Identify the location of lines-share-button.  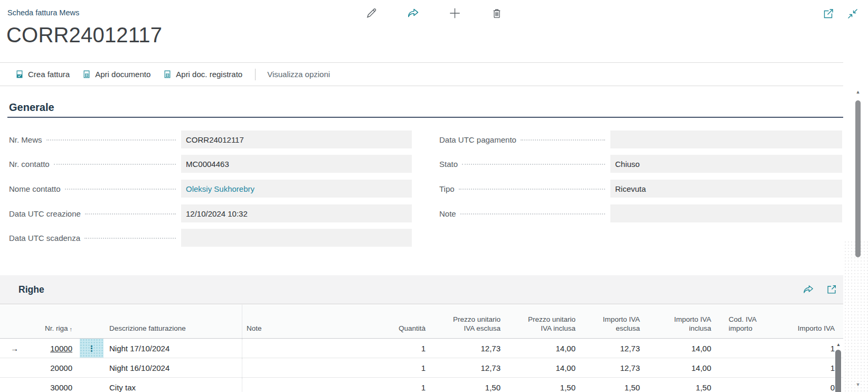
(808, 290).